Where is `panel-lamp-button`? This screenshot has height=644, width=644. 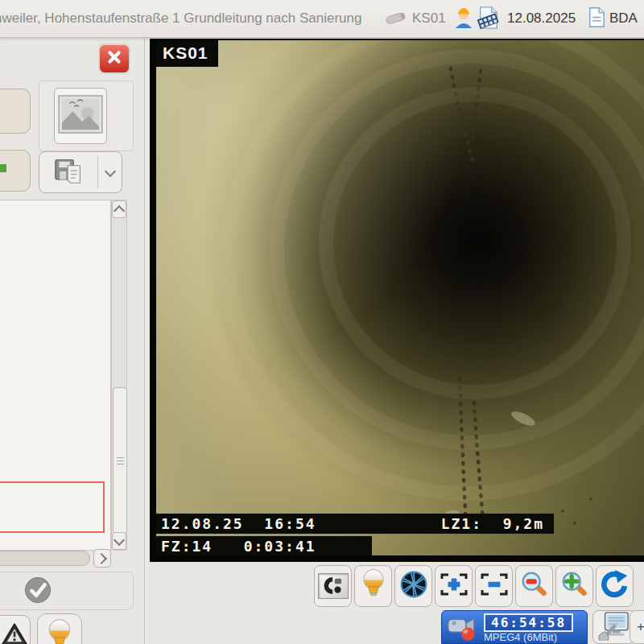
panel-lamp-button is located at coordinates (60, 629).